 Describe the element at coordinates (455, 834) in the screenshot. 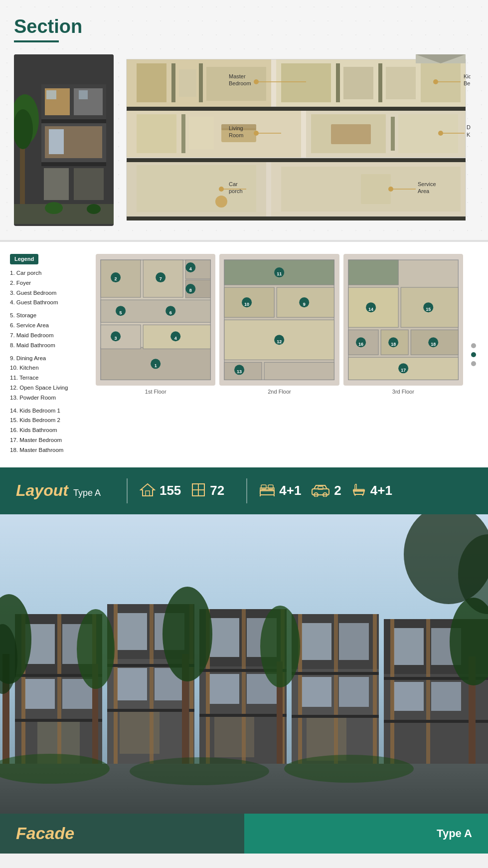

I see `facade-type: Type A` at that location.